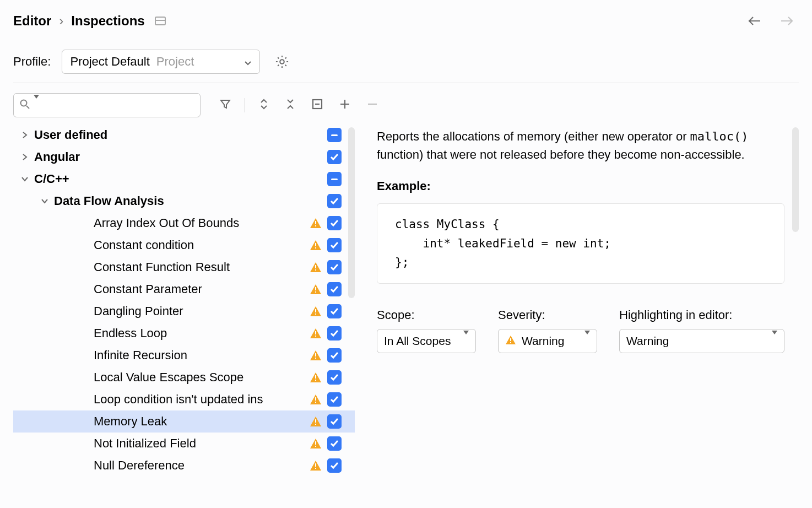  I want to click on tree-row: Angular, so click(184, 157).